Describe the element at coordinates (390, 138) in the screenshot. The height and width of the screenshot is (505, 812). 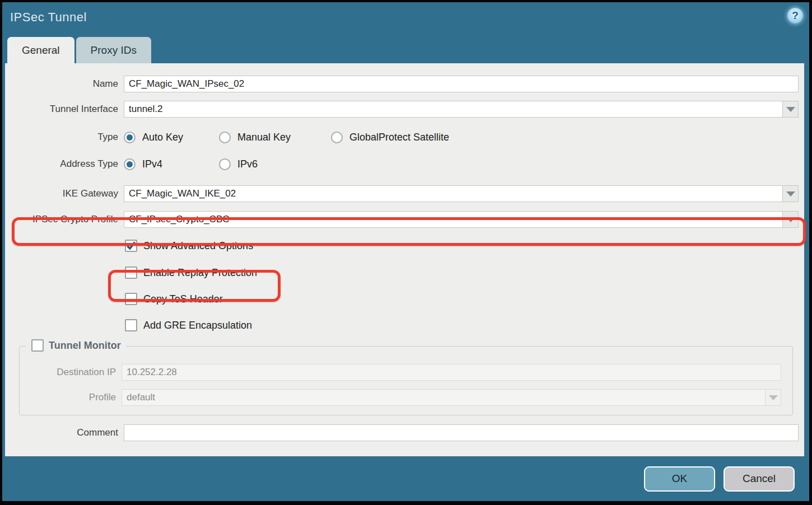
I see `radio-globalprotect-satellite: GlobalProtect Satellite` at that location.